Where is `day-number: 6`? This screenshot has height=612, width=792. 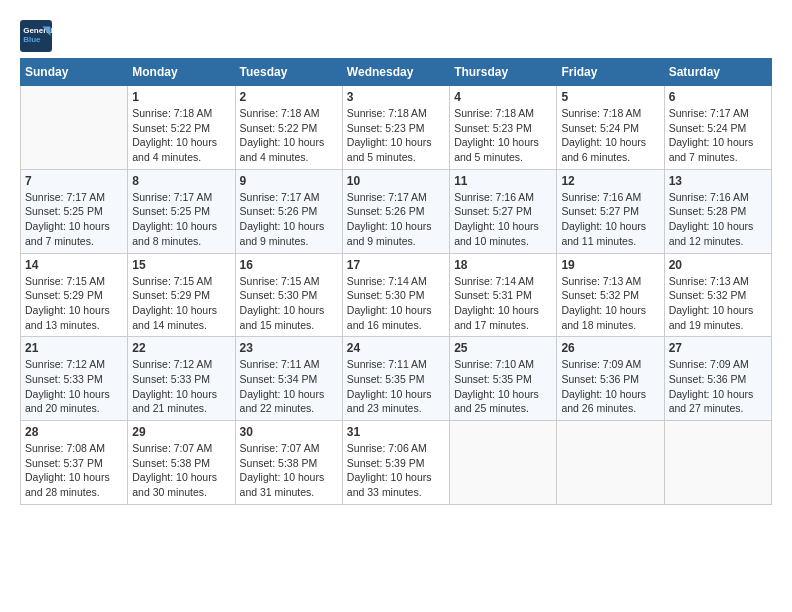 day-number: 6 is located at coordinates (718, 97).